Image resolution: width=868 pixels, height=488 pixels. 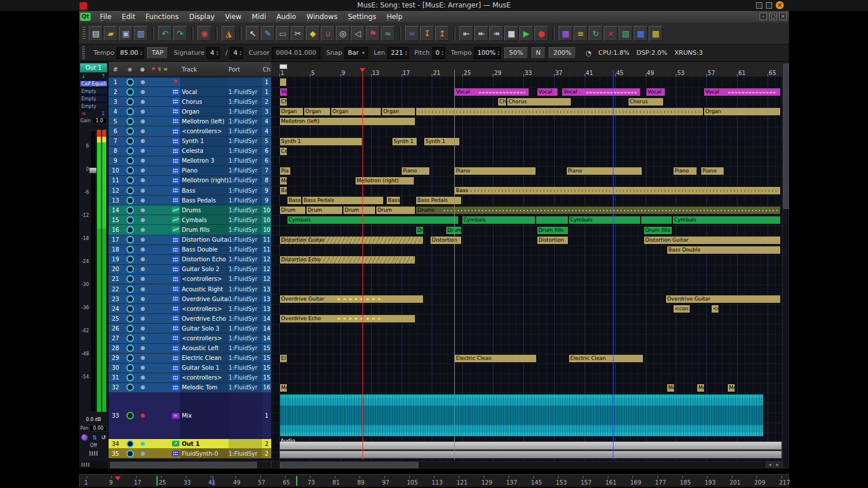 What do you see at coordinates (395, 17) in the screenshot?
I see `menu-help: Help` at bounding box center [395, 17].